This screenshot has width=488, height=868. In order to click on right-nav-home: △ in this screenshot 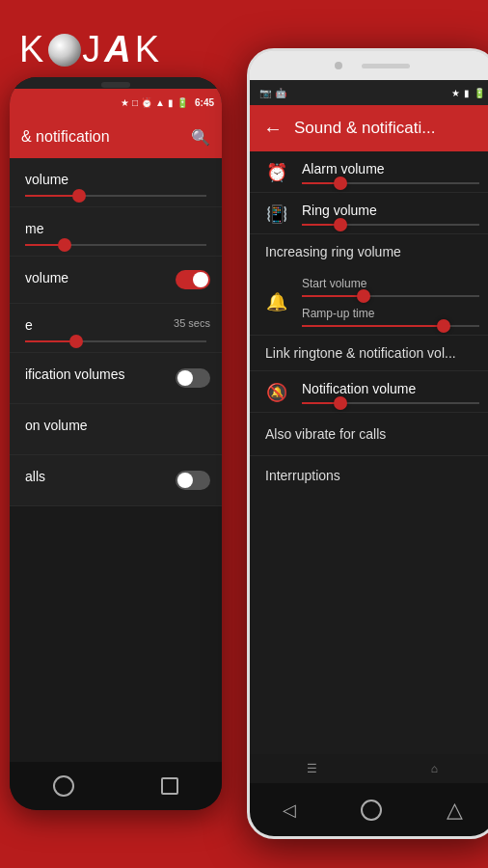, I will do `click(455, 810)`.